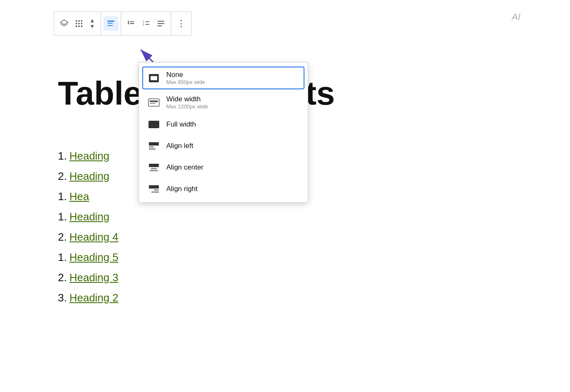  What do you see at coordinates (154, 124) in the screenshot?
I see `full-width-icon` at bounding box center [154, 124].